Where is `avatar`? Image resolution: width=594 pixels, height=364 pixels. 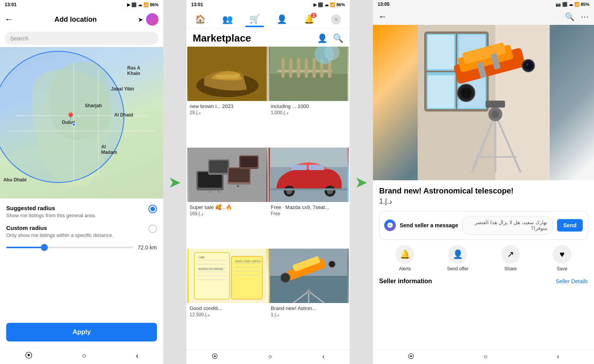
avatar is located at coordinates (152, 19).